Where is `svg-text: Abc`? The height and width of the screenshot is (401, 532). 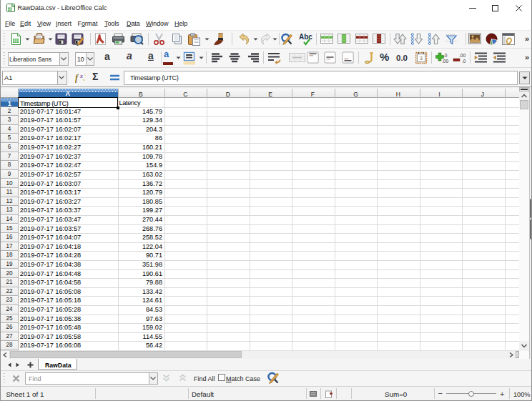 svg-text: Abc is located at coordinates (306, 37).